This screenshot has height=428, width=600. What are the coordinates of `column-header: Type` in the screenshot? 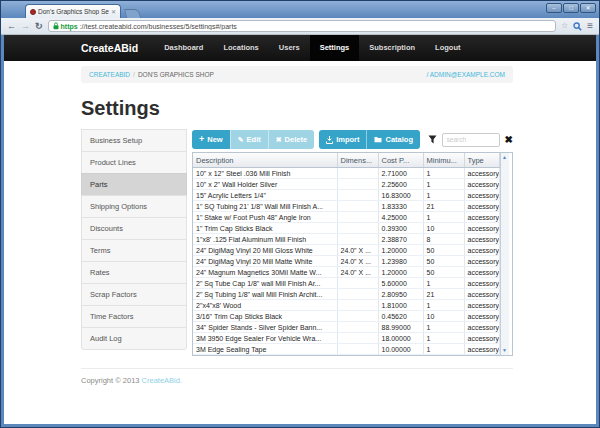 It's located at (482, 160).